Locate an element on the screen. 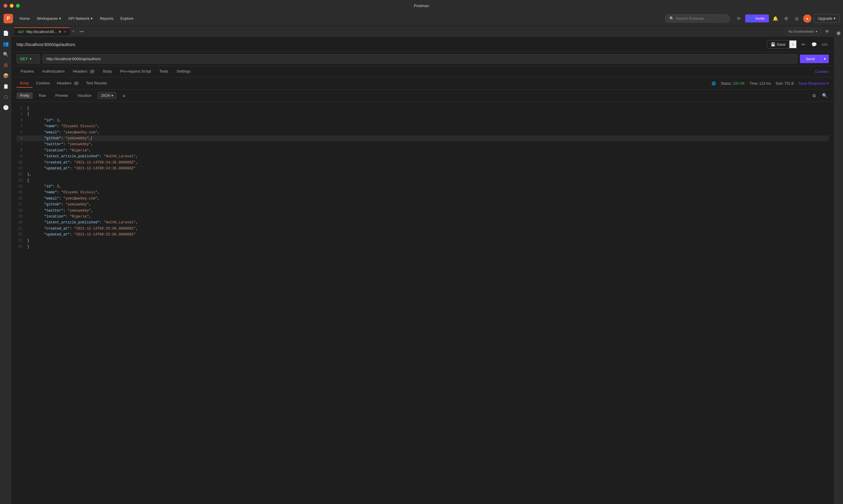 The height and width of the screenshot is (504, 843). sidebar-item-monitors: 📋 is located at coordinates (6, 86).